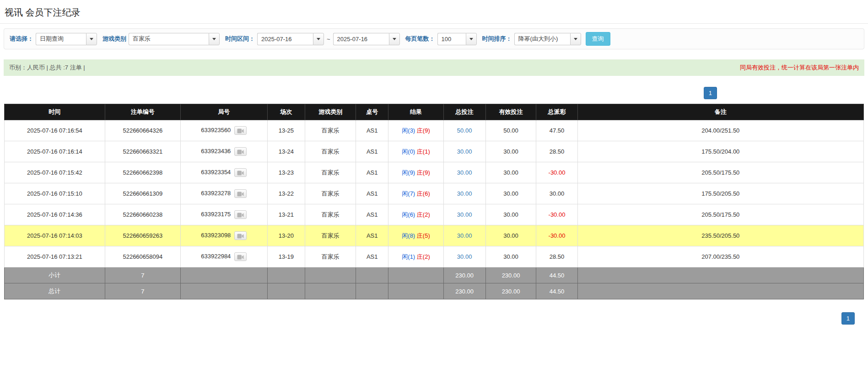 This screenshot has width=868, height=368. What do you see at coordinates (216, 172) in the screenshot?
I see `round-number: 633923354` at bounding box center [216, 172].